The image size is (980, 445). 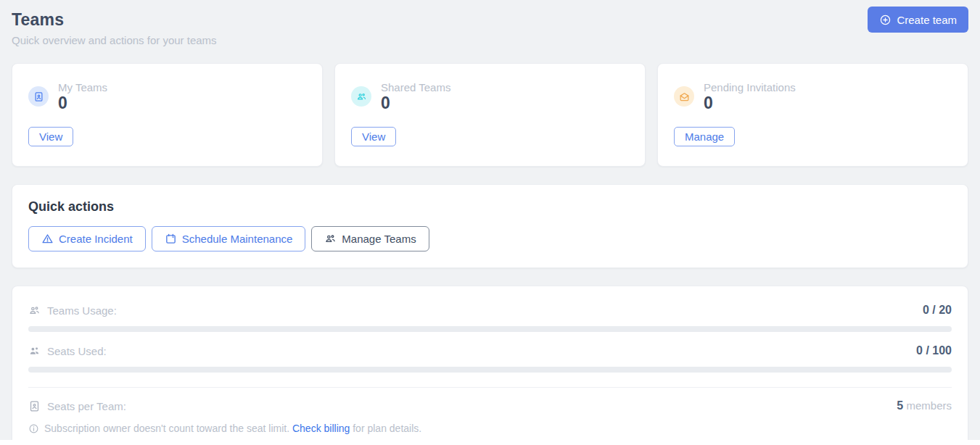 I want to click on seats-per-team-label: Seats per Team:, so click(x=87, y=406).